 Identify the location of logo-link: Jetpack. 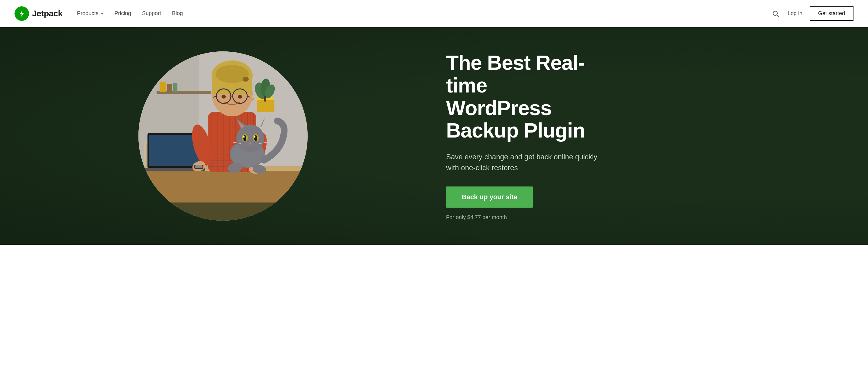
(38, 13).